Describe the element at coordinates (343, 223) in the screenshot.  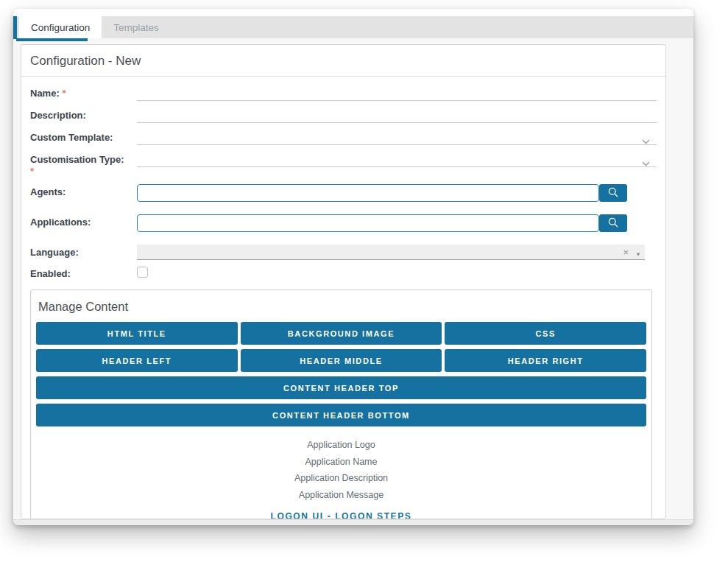
I see `applications-row: Applications:` at that location.